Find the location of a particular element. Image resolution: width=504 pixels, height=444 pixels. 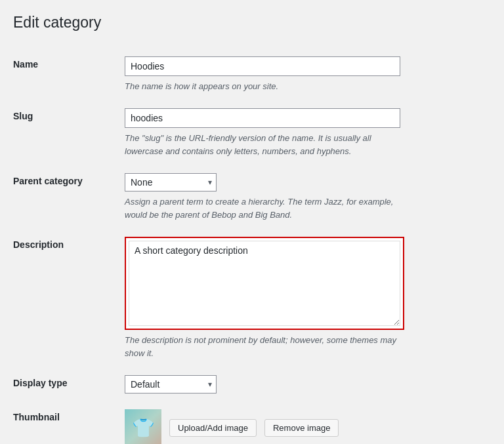

parent-category-description: Assign a parent term to create a hierarc… is located at coordinates (262, 209).